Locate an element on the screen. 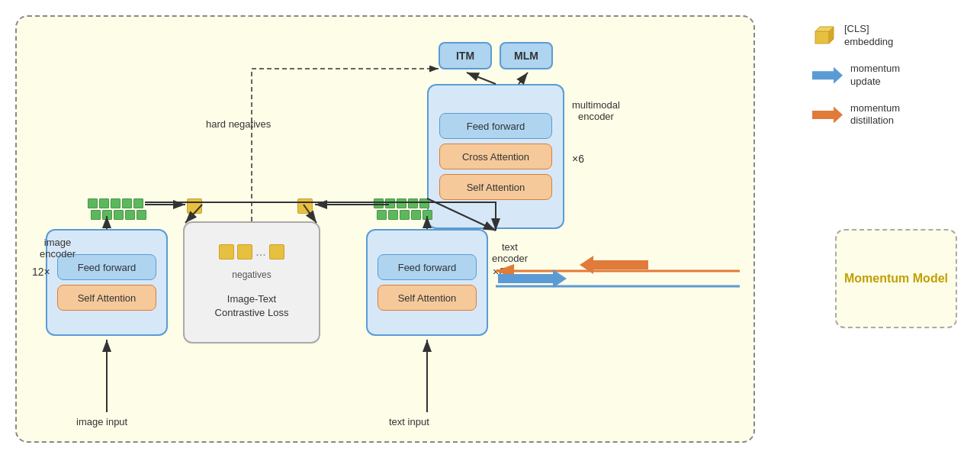 The image size is (980, 458). mm-cross-attention-block: Cross Attention is located at coordinates (496, 156).